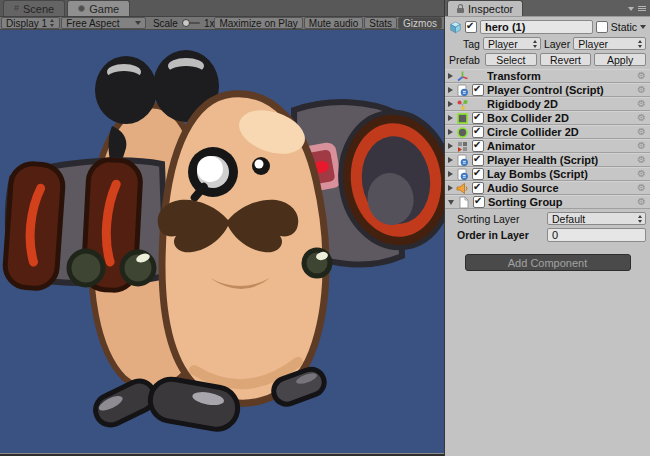 This screenshot has height=456, width=650. What do you see at coordinates (456, 28) in the screenshot?
I see `gameobject-cube-icon` at bounding box center [456, 28].